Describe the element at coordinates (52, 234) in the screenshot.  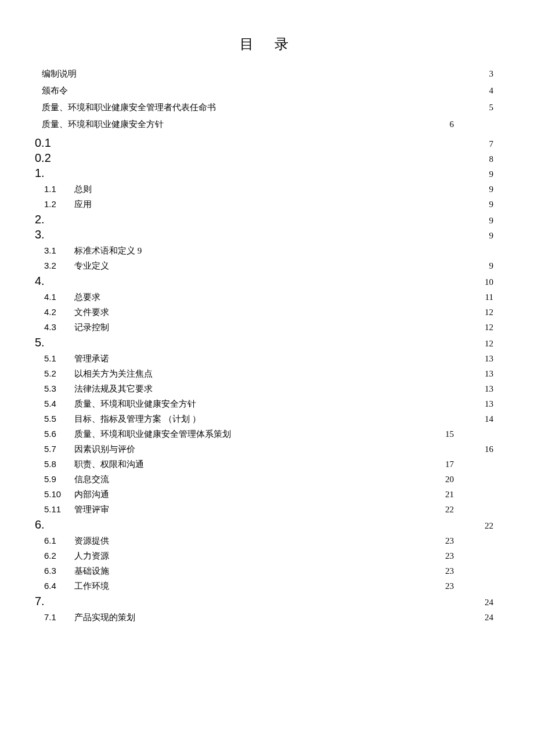
I see `toc-heading-number: 3.` at that location.